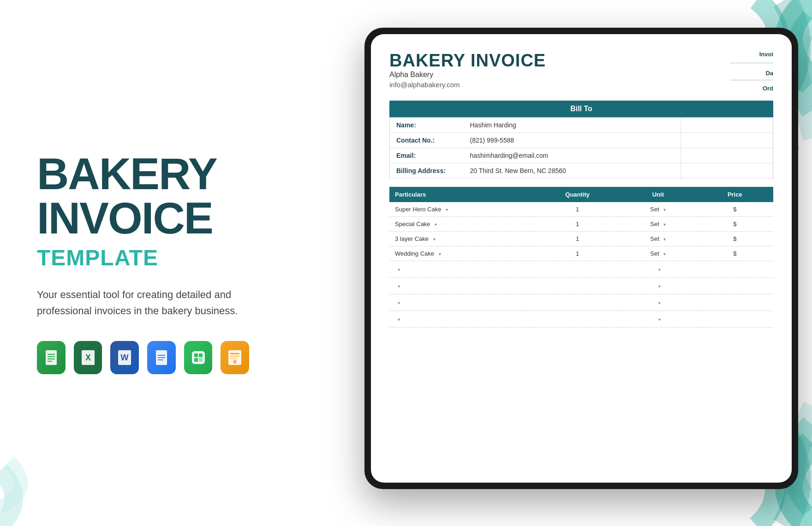 The height and width of the screenshot is (526, 812). What do you see at coordinates (462, 254) in the screenshot?
I see `item-particular: Wedding Cake ▾` at bounding box center [462, 254].